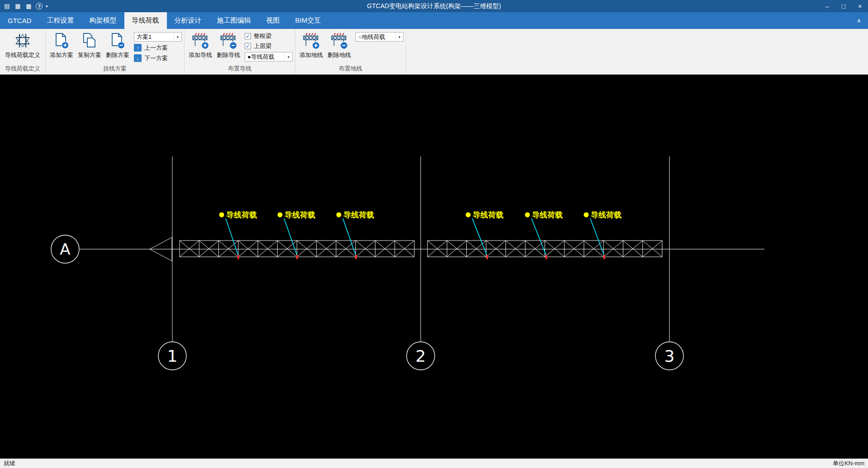  Describe the element at coordinates (20, 21) in the screenshot. I see `tab-gtcad: GTCAD` at that location.